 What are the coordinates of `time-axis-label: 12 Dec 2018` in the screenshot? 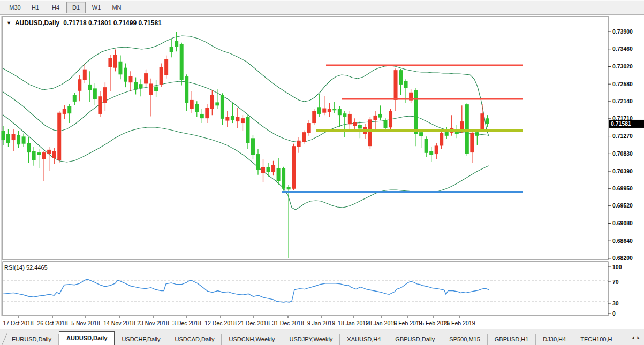 It's located at (221, 323).